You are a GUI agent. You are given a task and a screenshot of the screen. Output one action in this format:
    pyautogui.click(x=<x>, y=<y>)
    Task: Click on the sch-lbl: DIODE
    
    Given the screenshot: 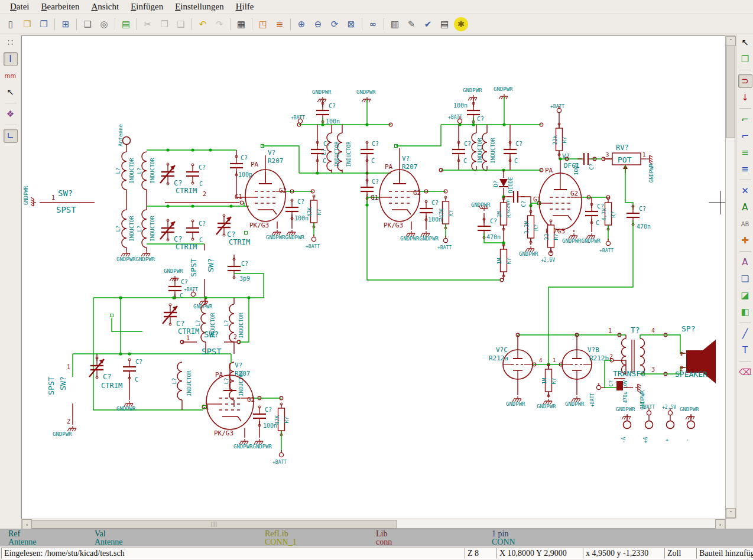 What is the action you would take?
    pyautogui.click(x=511, y=184)
    